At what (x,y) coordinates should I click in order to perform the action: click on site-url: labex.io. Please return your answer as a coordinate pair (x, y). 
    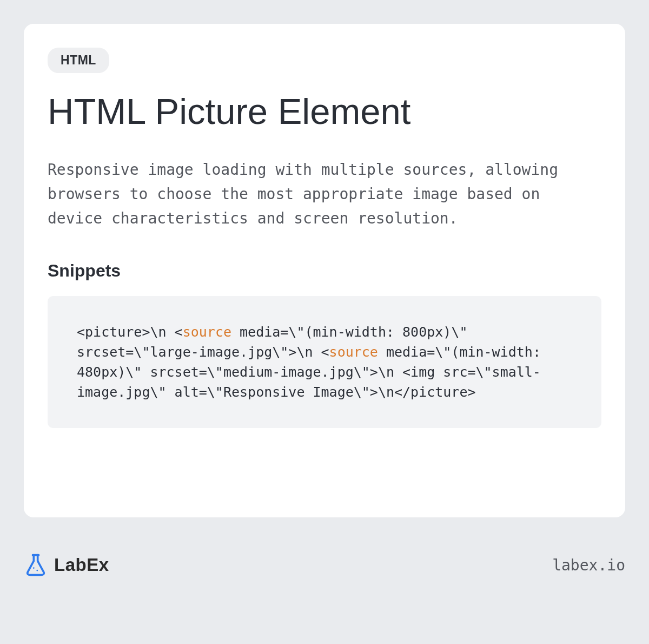
    Looking at the image, I should click on (588, 565).